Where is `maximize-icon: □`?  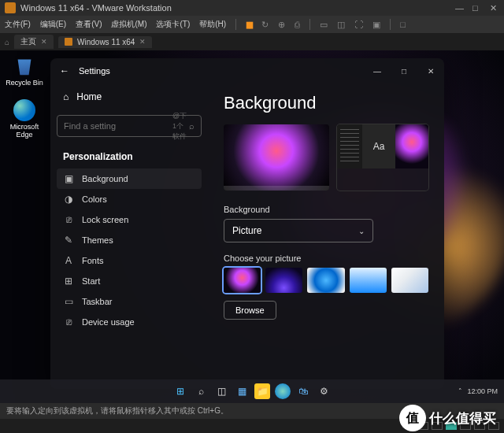
maximize-icon: □ is located at coordinates (477, 8).